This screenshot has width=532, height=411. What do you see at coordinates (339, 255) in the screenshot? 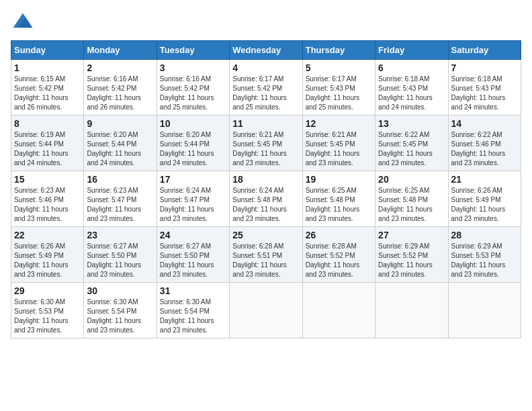
I see `calendar-cell: 26 Sunrise: 6:28 AM Sunset: 5:52 PM Dayl…` at bounding box center [339, 255].